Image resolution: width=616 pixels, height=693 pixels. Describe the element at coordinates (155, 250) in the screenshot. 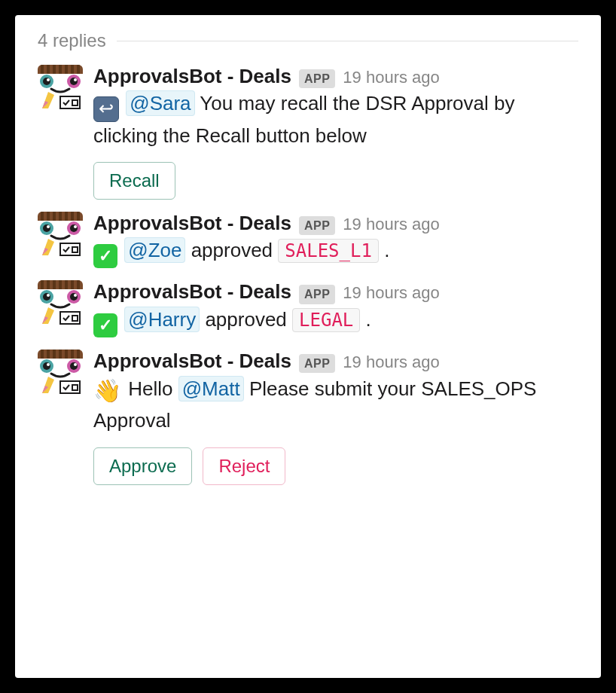

I see `mention: @Zoe` at that location.